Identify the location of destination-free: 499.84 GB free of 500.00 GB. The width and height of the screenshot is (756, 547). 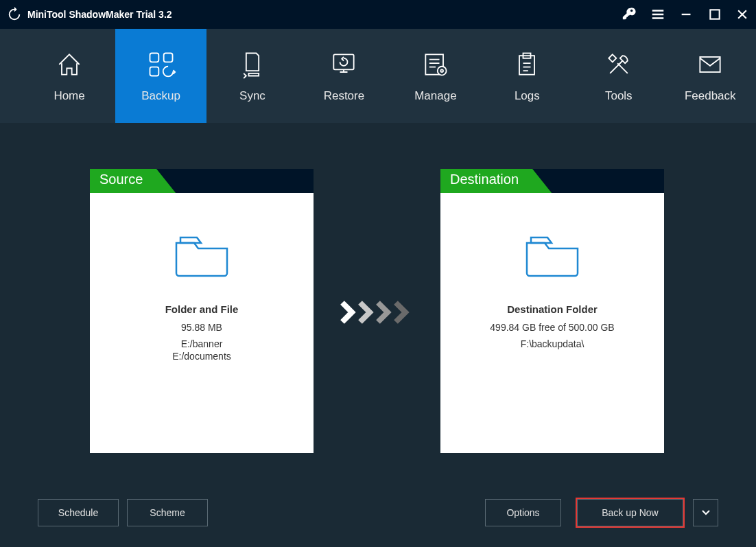
(552, 327).